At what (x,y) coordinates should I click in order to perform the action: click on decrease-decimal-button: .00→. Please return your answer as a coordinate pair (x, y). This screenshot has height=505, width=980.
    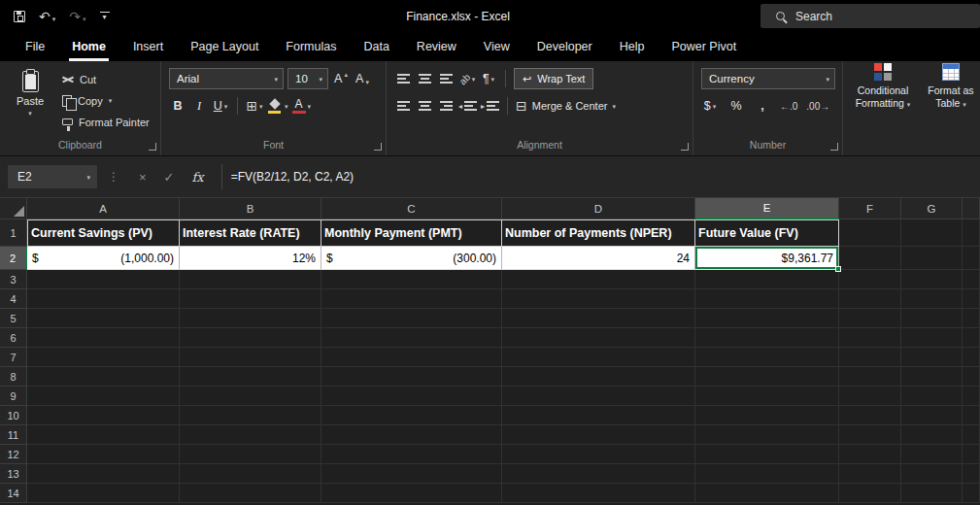
    Looking at the image, I should click on (818, 106).